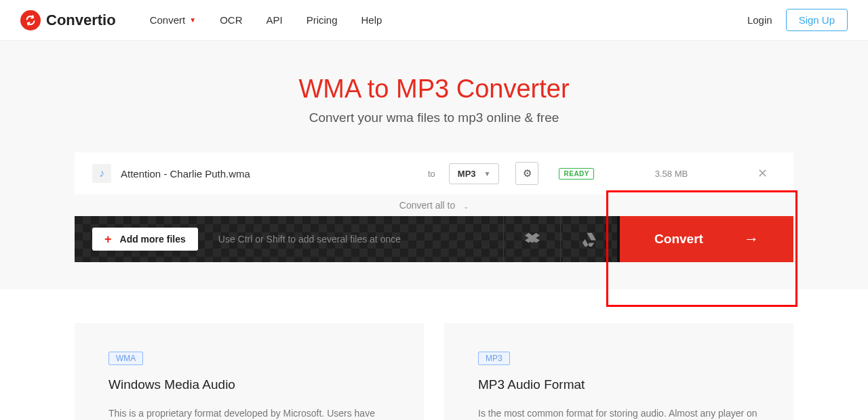 The height and width of the screenshot is (420, 868). Describe the element at coordinates (31, 20) in the screenshot. I see `logo-icon` at that location.